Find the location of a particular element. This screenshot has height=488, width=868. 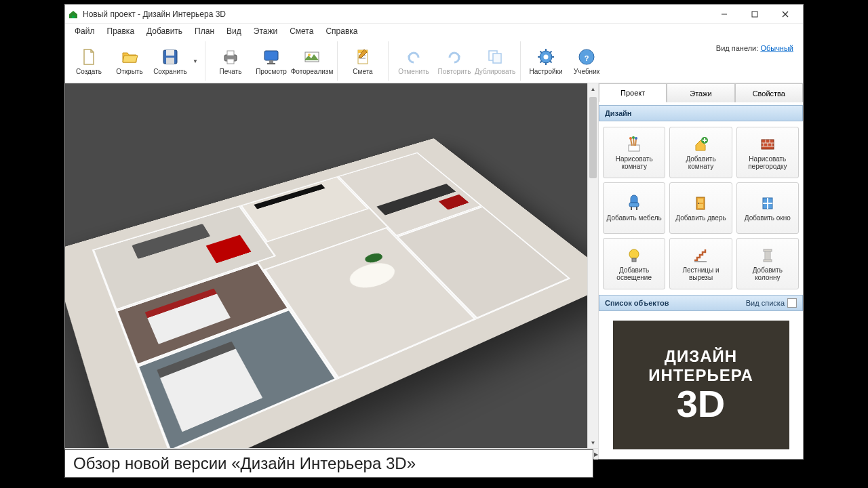

duplicate-button: Дублировать is located at coordinates (495, 61).